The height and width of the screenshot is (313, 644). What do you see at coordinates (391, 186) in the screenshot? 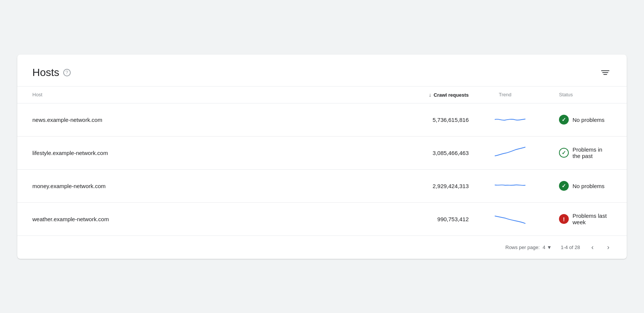
I see `cell-crawl-requests: 2,929,424,313` at bounding box center [391, 186].